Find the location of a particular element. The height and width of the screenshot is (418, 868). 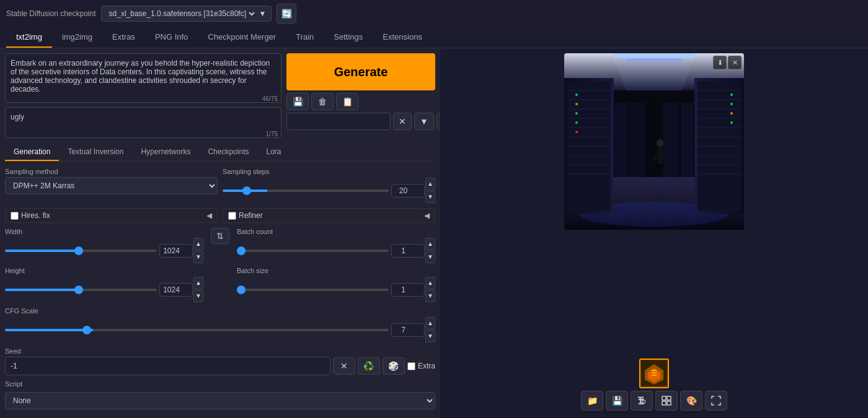

refiner-collapse-btn: ◀ is located at coordinates (427, 216).